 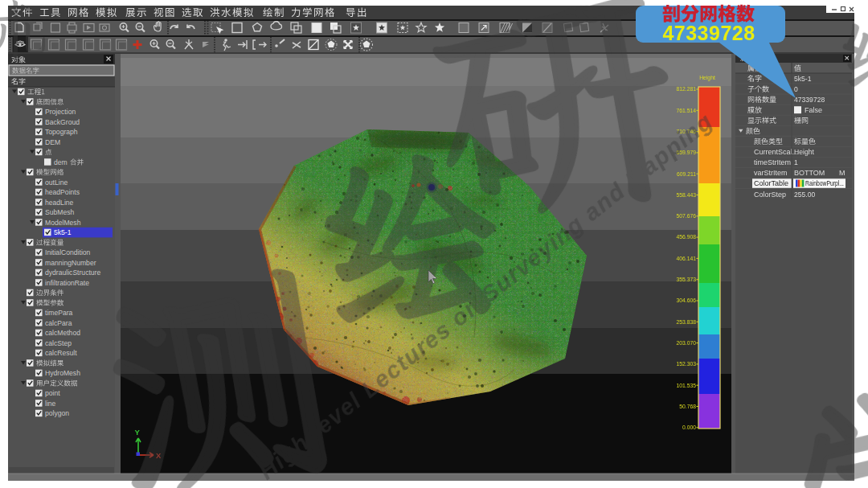 What do you see at coordinates (53, 142) in the screenshot?
I see `svg-text: DEM` at bounding box center [53, 142].